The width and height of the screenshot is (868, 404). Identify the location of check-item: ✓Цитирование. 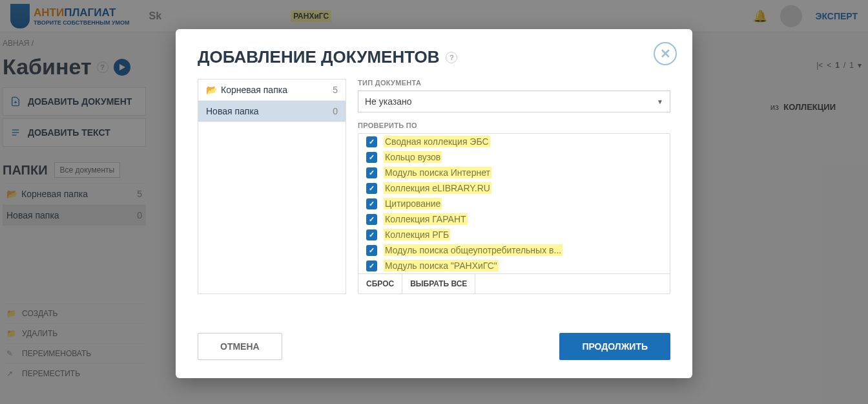
(514, 204).